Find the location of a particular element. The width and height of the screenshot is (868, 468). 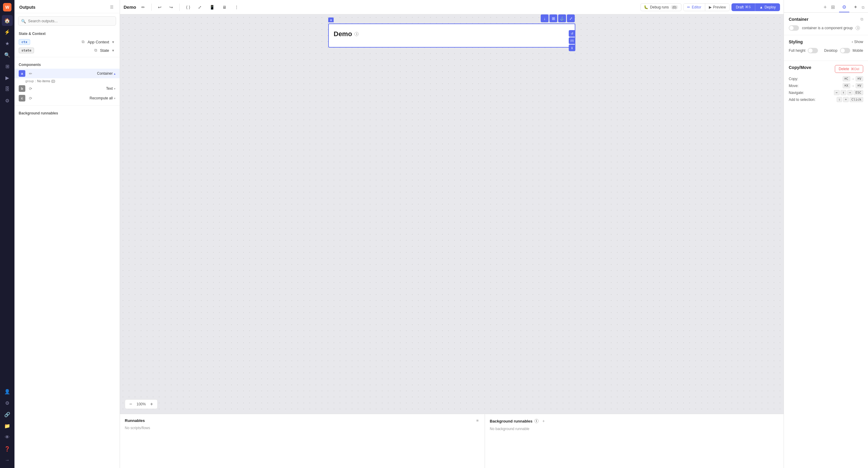

props-copy-button: ⧉ is located at coordinates (863, 7).